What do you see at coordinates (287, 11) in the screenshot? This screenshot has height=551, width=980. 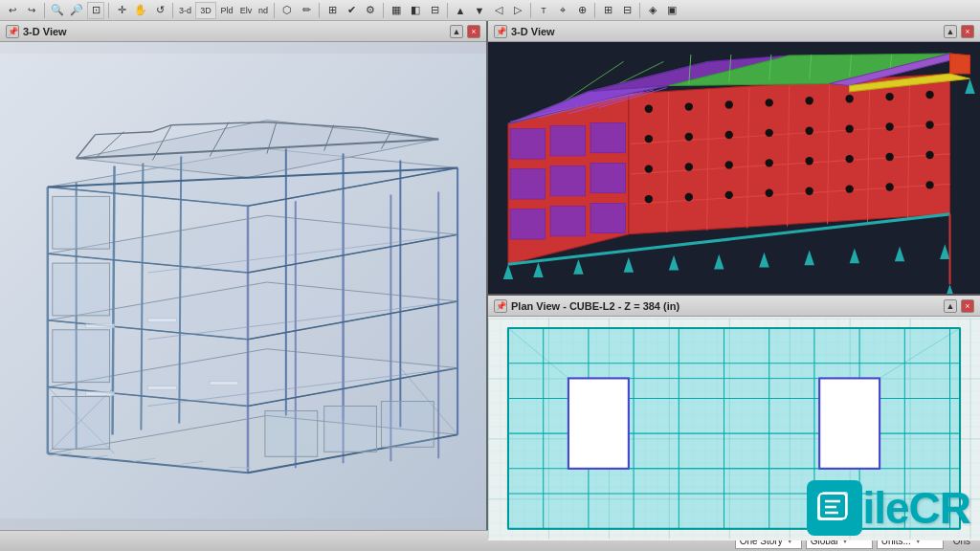 I see `shape-tool: ⬡` at bounding box center [287, 11].